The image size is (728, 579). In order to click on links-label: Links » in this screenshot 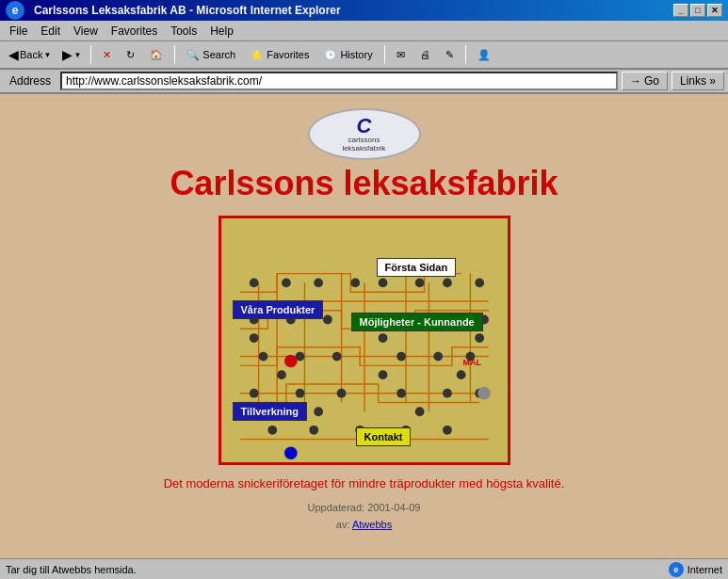, I will do `click(698, 81)`.